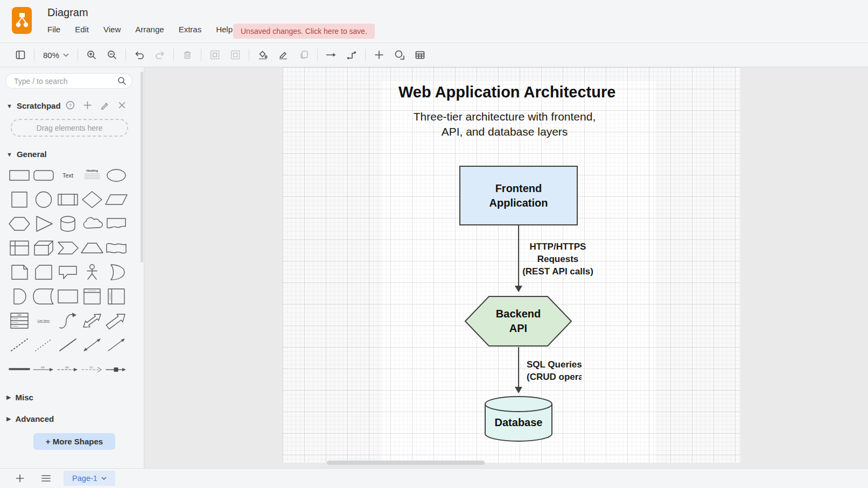  Describe the element at coordinates (92, 296) in the screenshot. I see `shape-vertical-container` at that location.